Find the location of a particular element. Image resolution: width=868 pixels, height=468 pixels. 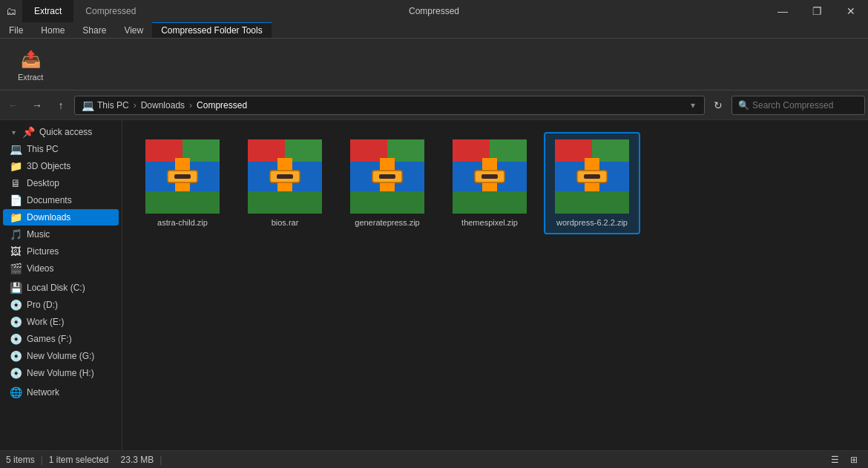

file-item-generatepress: generatepress.zip is located at coordinates (387, 183).